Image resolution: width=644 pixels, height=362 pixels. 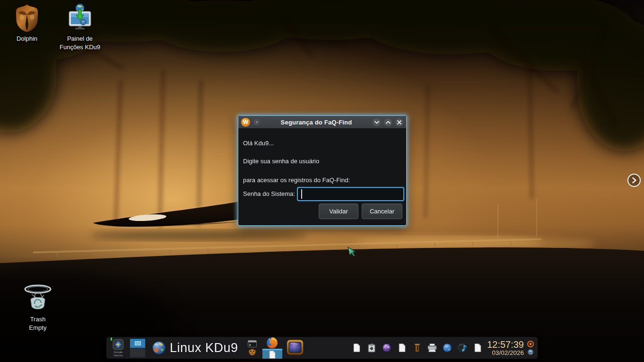 What do you see at coordinates (295, 348) in the screenshot?
I see `task-tv-media` at bounding box center [295, 348].